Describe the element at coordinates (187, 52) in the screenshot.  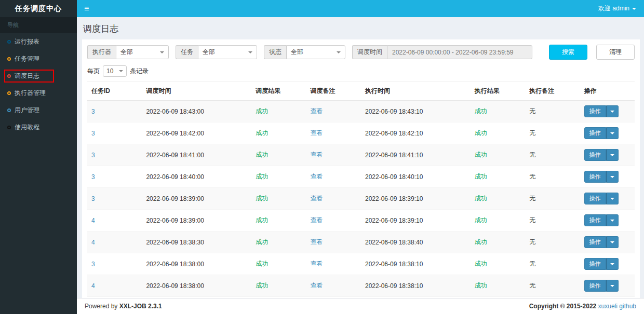
I see `job-filter-label: 任务` at that location.